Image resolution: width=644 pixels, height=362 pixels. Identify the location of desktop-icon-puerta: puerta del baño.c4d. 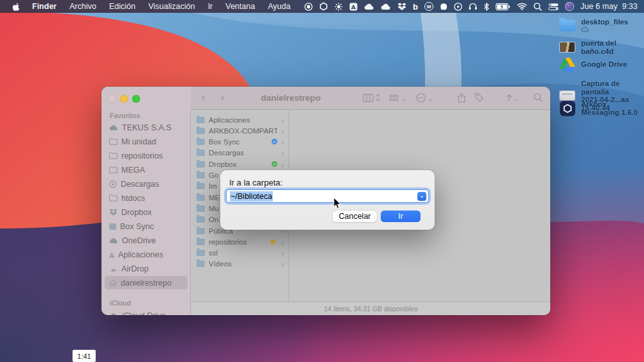
(601, 47).